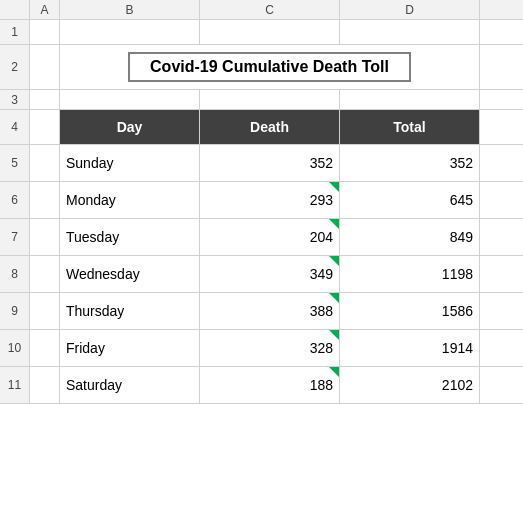  Describe the element at coordinates (262, 386) in the screenshot. I see `row-11: 11 Saturday 188 2102` at that location.